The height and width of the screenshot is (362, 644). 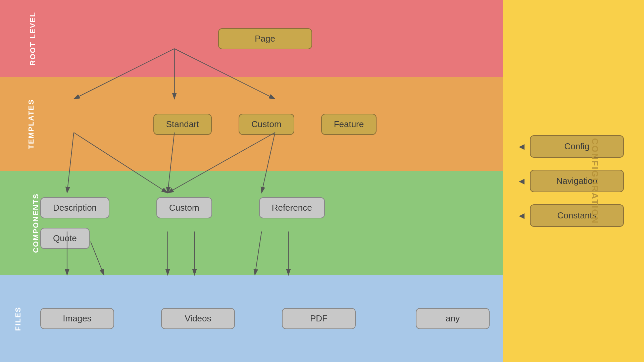 What do you see at coordinates (577, 146) in the screenshot?
I see `config-box-config: Config` at bounding box center [577, 146].